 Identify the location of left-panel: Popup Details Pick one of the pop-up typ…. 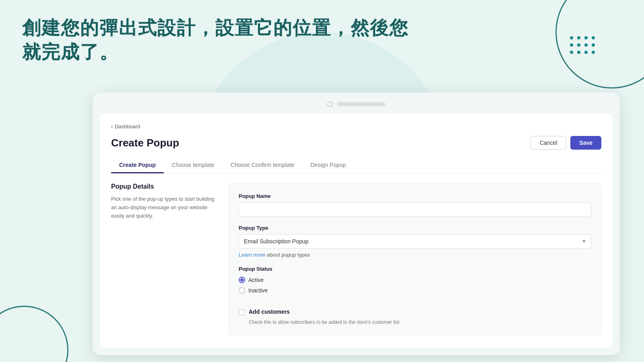
(163, 259).